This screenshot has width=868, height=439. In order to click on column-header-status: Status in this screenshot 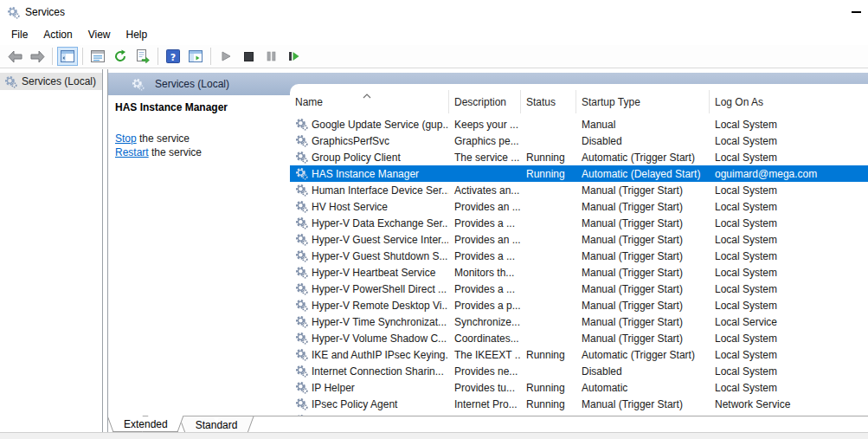, I will do `click(548, 102)`.